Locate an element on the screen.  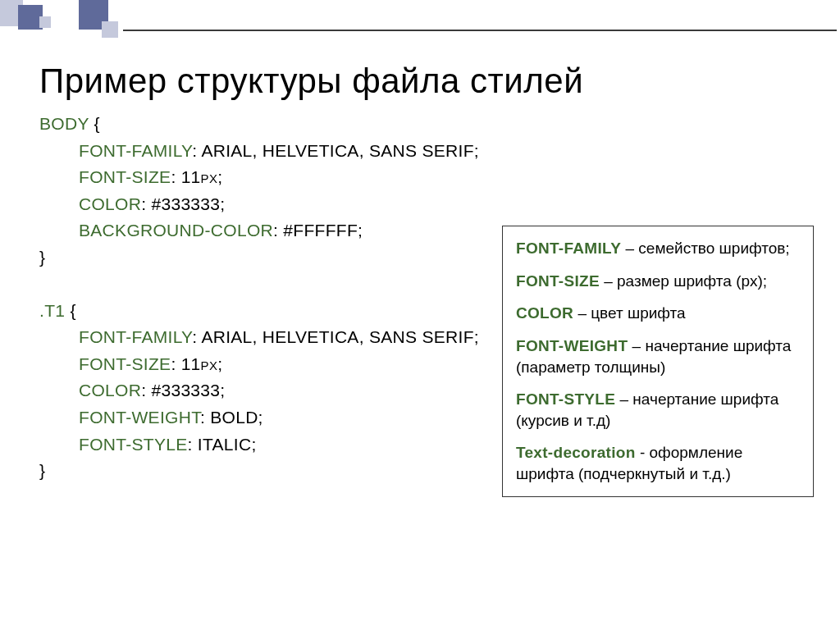
slide-decoration is located at coordinates (420, 25).